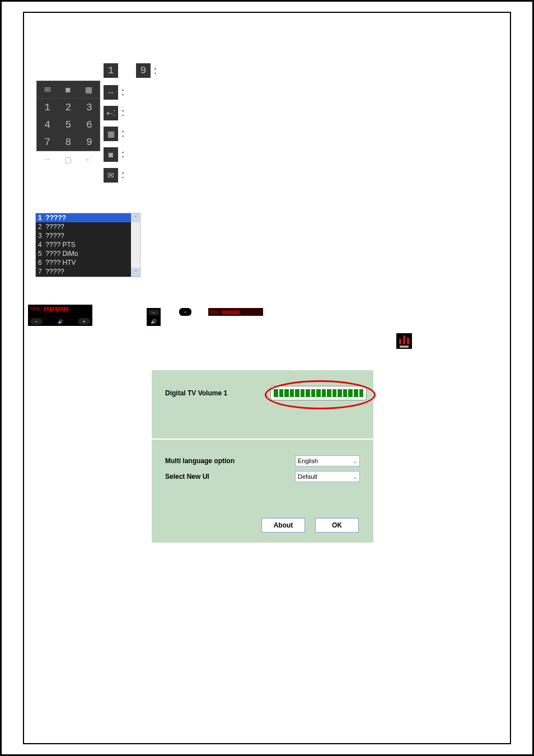 The width and height of the screenshot is (534, 756). Describe the element at coordinates (111, 92) in the screenshot. I see `arrows-h-icon: ↔` at that location.